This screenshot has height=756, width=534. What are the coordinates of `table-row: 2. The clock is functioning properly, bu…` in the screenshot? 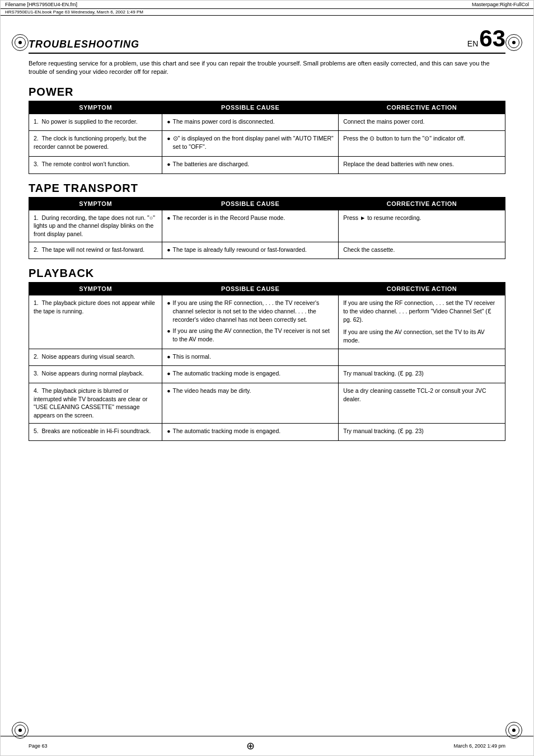 It's located at (268, 143).